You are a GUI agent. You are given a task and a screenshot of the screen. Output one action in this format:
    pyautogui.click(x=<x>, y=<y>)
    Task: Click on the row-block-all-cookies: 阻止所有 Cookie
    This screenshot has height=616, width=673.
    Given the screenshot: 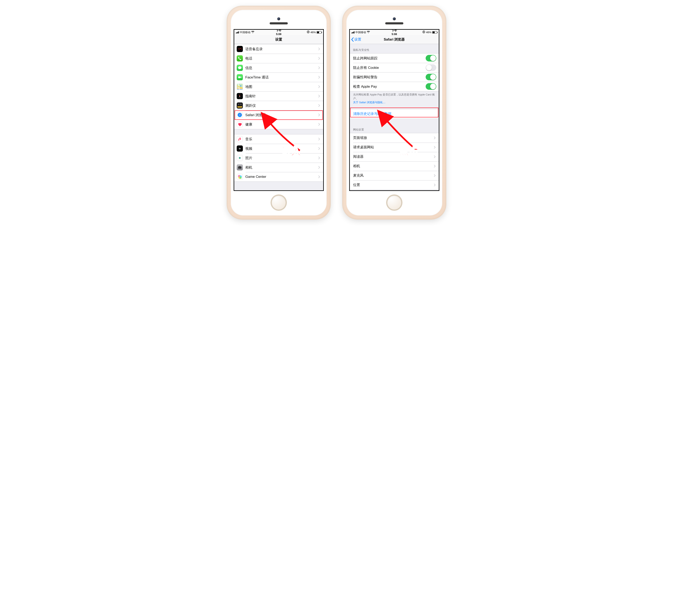 What is the action you would take?
    pyautogui.click(x=394, y=67)
    